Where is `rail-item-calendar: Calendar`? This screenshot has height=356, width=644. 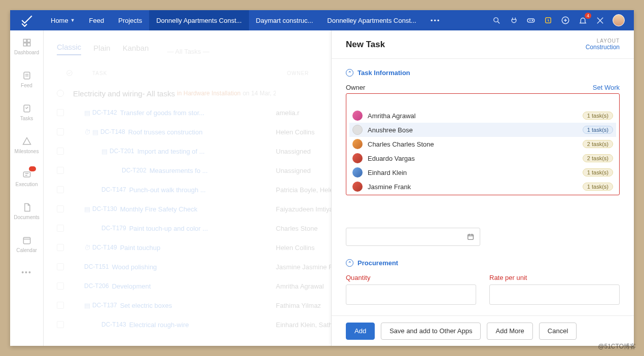
rail-item-calendar: Calendar is located at coordinates (26, 244).